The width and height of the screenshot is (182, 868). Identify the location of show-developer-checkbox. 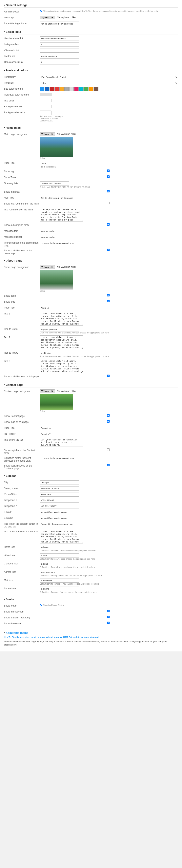
(108, 623).